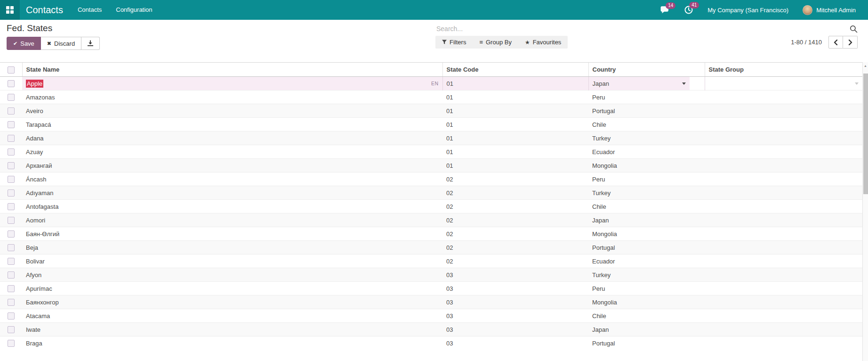 This screenshot has width=868, height=361. I want to click on table-row: Azuay 01 Ecuador, so click(431, 152).